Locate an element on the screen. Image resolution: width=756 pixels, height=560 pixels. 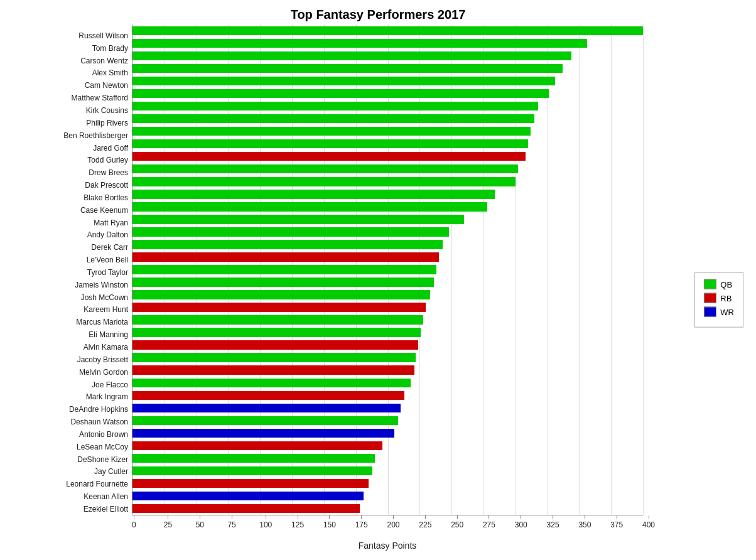
x-tick-label: 125 is located at coordinates (298, 525).